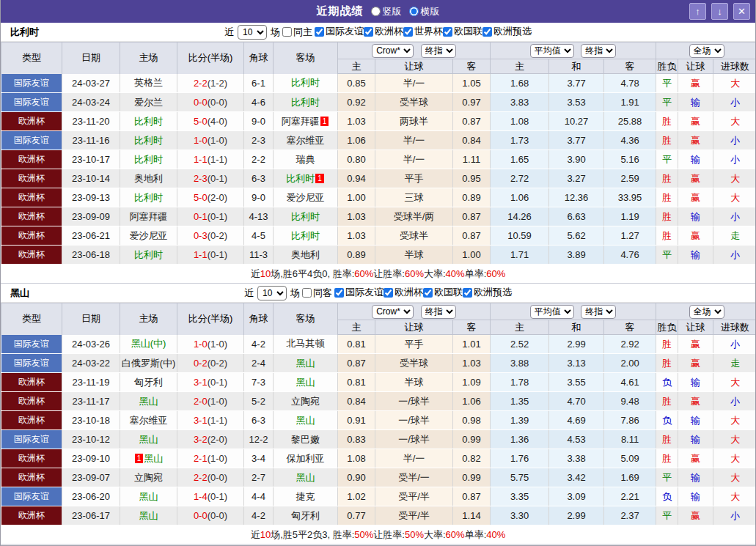  I want to click on same-venue-checkbox: 同客, so click(317, 293).